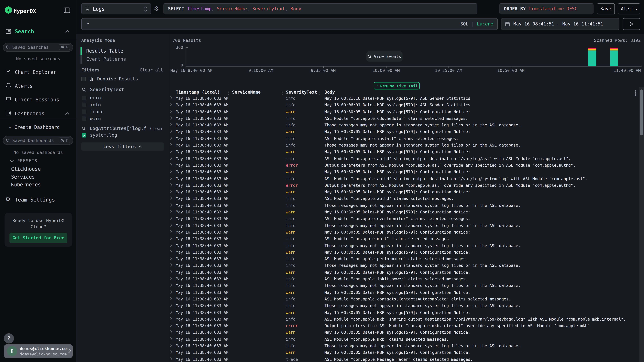 The width and height of the screenshot is (644, 362). What do you see at coordinates (91, 119) in the screenshot?
I see `filter-item-warn: warn` at bounding box center [91, 119].